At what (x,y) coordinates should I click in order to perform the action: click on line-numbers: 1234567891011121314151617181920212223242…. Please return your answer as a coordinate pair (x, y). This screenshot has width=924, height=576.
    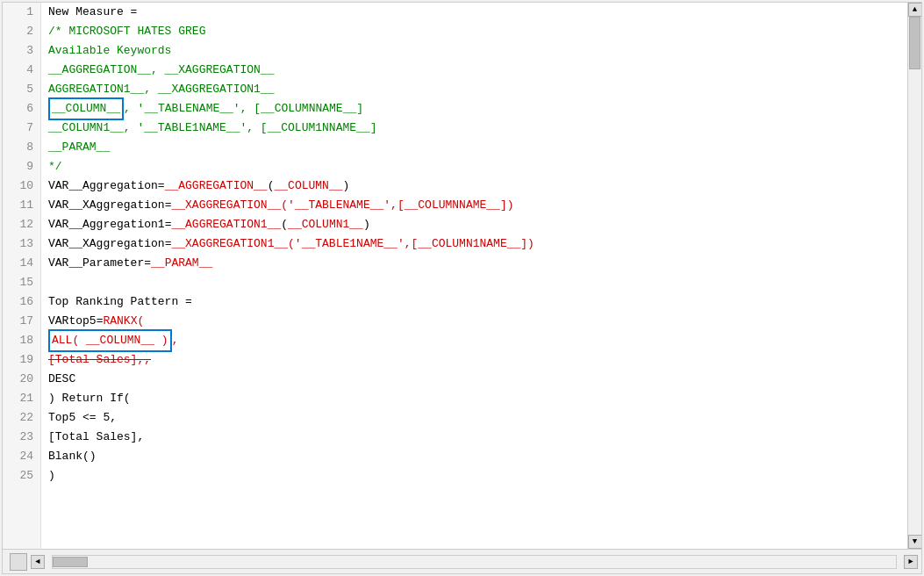
    Looking at the image, I should click on (22, 276).